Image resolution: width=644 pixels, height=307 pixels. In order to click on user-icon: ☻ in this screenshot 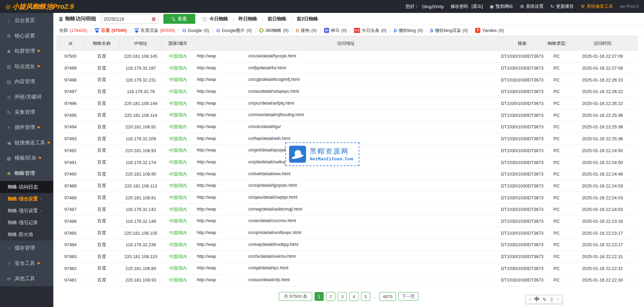, I will do `click(9, 51)`.